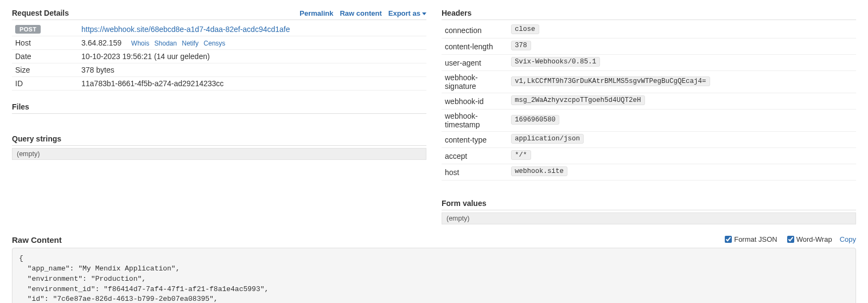 The height and width of the screenshot is (303, 868). I want to click on header-row: user-agentSvix-Webhooks/0.85.1, so click(649, 63).